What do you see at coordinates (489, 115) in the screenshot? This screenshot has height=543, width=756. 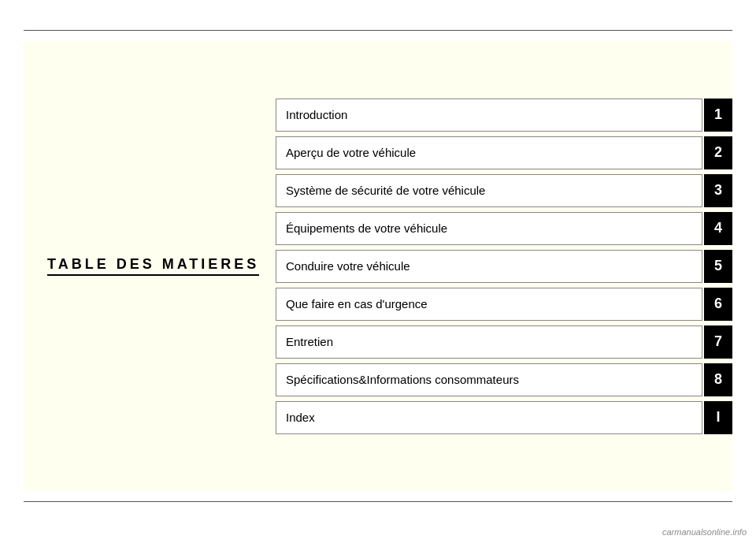 I see `toc-item-label: Introduction` at bounding box center [489, 115].